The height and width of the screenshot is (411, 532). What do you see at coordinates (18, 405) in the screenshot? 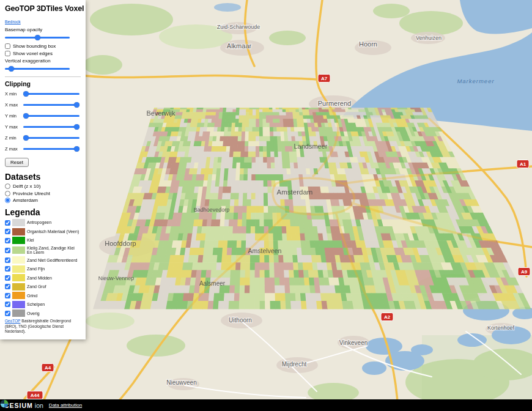
I see `cesium-brand: CESIUM` at bounding box center [18, 405].